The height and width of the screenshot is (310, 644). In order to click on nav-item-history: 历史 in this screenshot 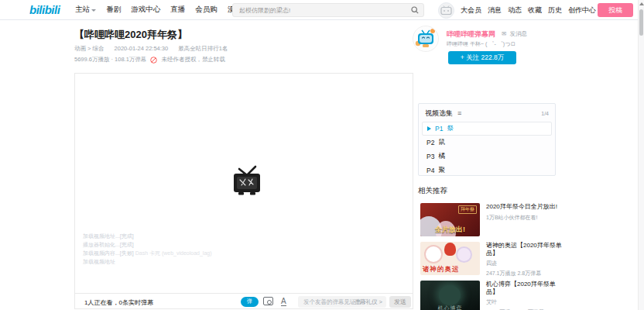, I will do `click(555, 11)`.